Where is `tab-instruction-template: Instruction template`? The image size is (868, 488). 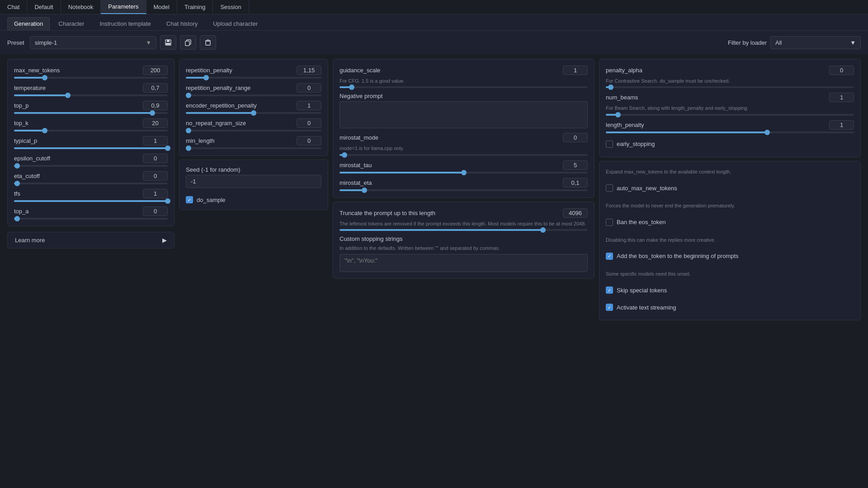 tab-instruction-template: Instruction template is located at coordinates (125, 23).